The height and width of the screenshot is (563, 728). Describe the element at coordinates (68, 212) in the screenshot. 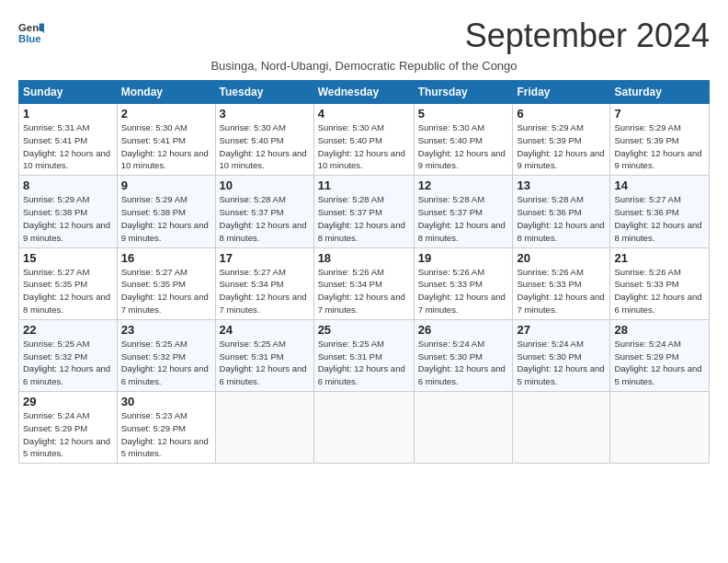

I see `calendar-cell: 8Sunrise: 5:29 AMSunset: 5:38 PMDaylight…` at that location.